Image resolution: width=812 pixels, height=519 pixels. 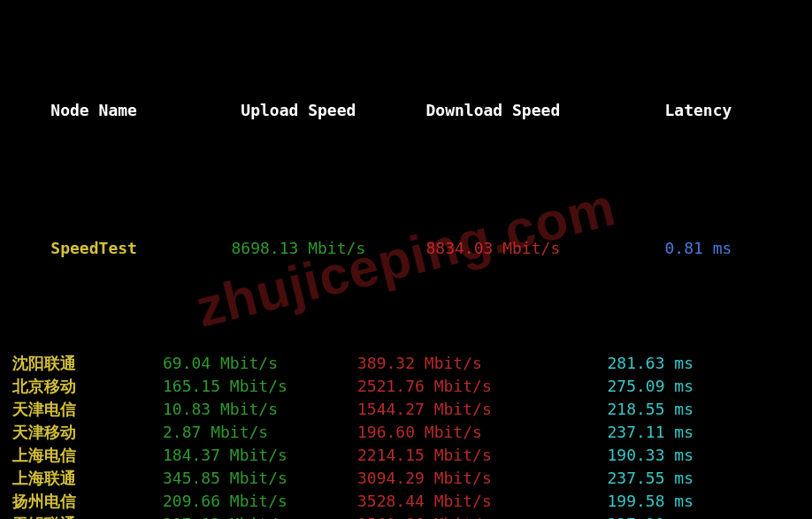 What do you see at coordinates (88, 478) in the screenshot?
I see `node-name: 上海联通` at bounding box center [88, 478].